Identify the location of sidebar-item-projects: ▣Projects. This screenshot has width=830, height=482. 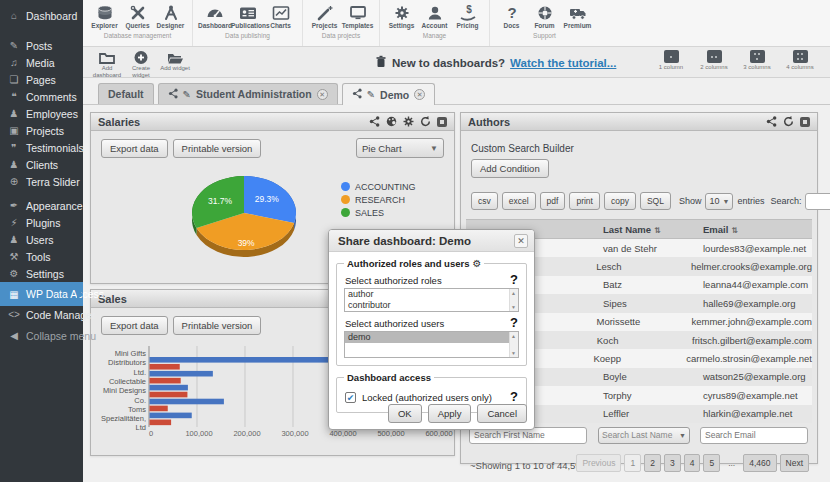
(42, 130).